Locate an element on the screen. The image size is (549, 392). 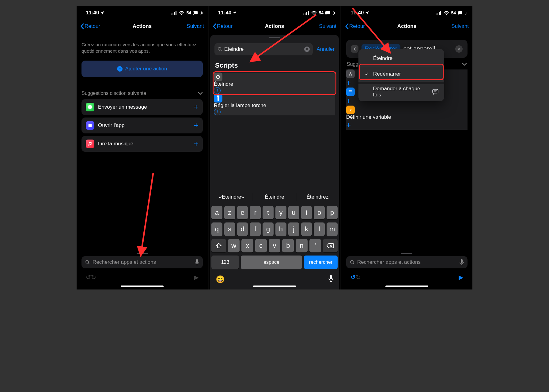
shift-key is located at coordinates (219, 246).